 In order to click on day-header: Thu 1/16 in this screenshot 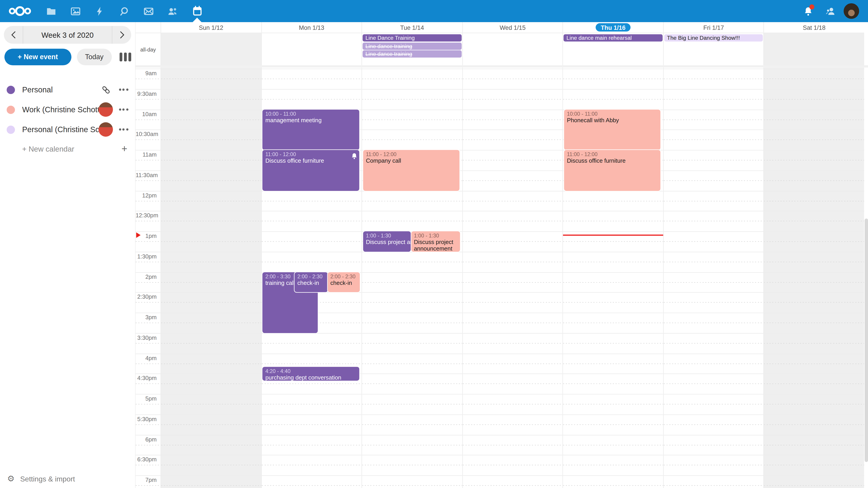, I will do `click(613, 28)`.